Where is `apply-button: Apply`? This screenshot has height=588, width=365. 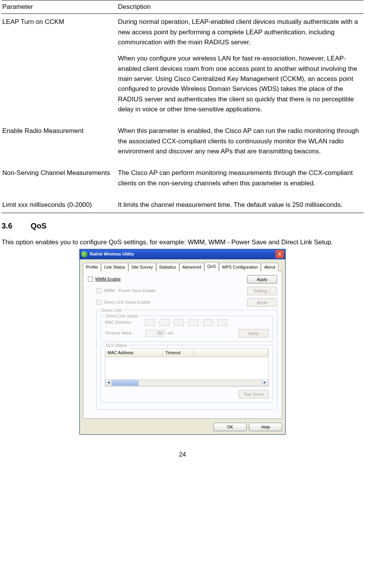
apply-button: Apply is located at coordinates (262, 279).